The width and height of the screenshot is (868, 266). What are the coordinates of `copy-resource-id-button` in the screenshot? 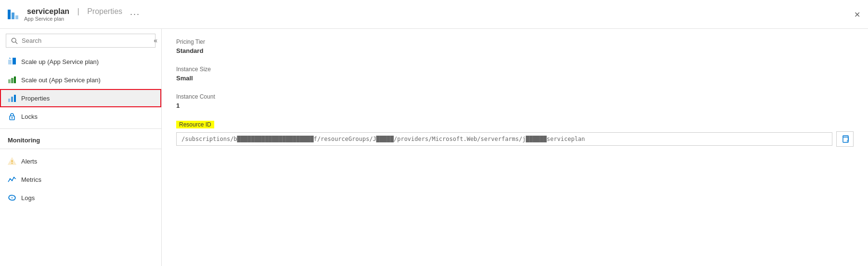 It's located at (845, 139).